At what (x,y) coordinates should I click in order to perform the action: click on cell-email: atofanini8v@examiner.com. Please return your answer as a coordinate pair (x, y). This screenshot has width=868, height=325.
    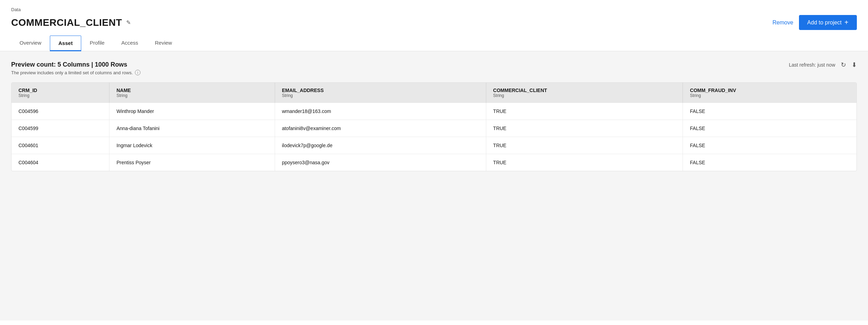
    Looking at the image, I should click on (380, 128).